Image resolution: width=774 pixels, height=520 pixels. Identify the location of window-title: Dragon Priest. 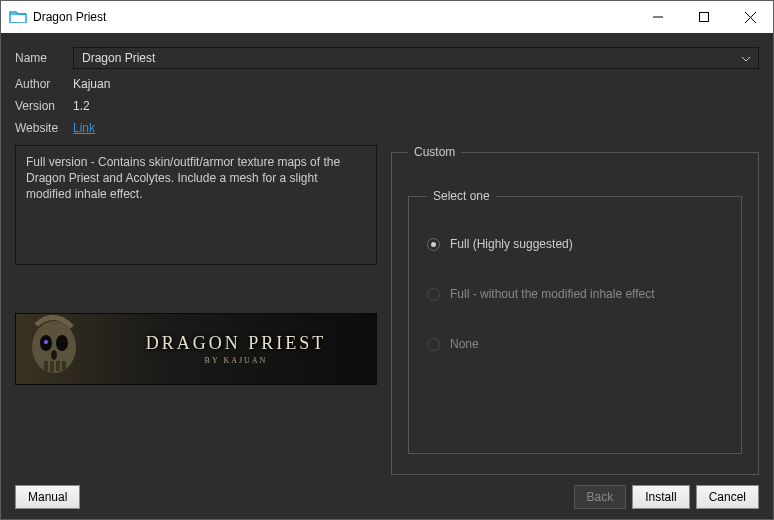
(70, 17).